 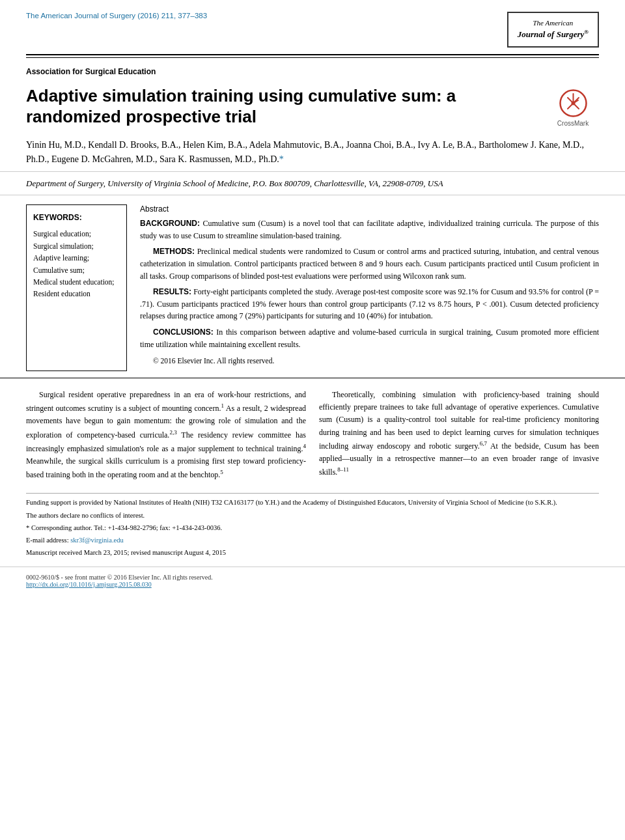 I want to click on methods-label: METHODS:, so click(x=174, y=251).